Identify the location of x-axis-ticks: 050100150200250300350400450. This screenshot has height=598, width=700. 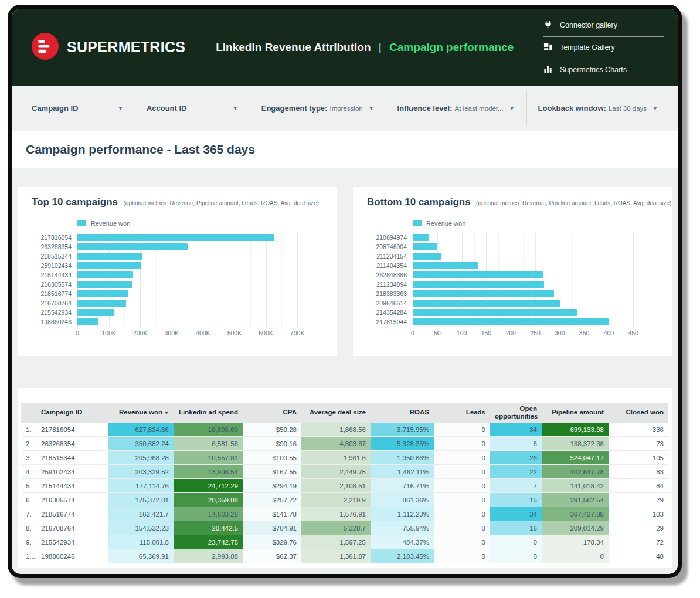
(535, 332).